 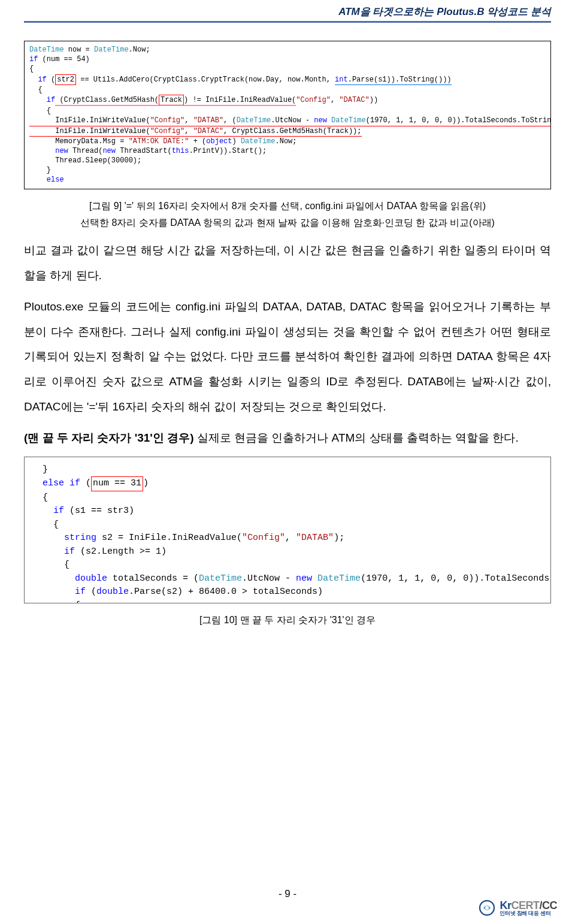 What do you see at coordinates (288, 621) in the screenshot?
I see `figure-caption-10: [그림 10] 맨 끝 두 자리 숫자가 '31'인 경우` at bounding box center [288, 621].